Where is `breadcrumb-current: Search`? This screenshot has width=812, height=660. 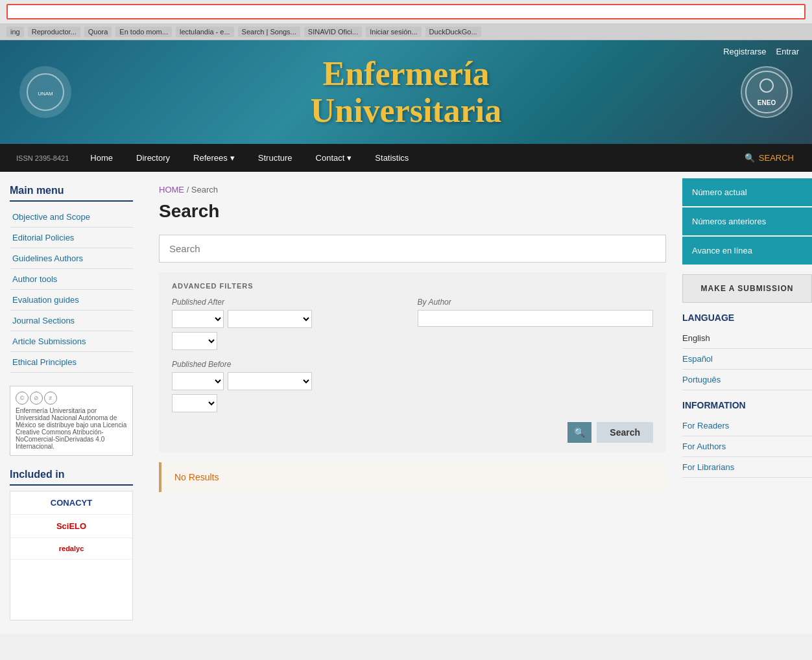 breadcrumb-current: Search is located at coordinates (205, 189).